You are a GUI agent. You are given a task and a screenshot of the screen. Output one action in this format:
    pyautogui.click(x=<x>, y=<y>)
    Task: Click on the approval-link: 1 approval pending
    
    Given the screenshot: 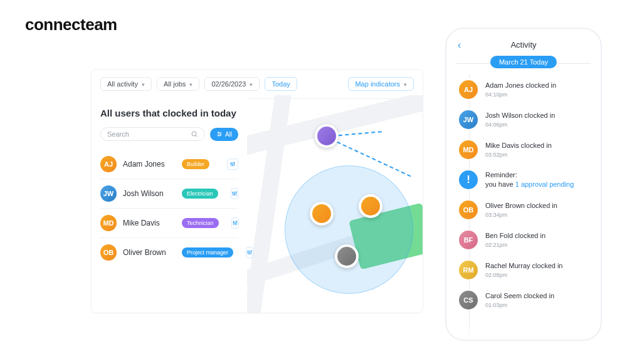 What is the action you would take?
    pyautogui.click(x=545, y=184)
    